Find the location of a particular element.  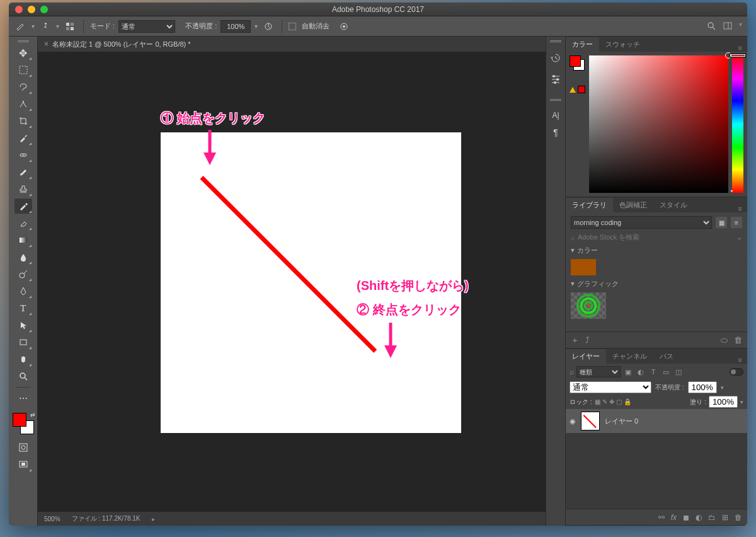

new-layer-icon: ⊞ is located at coordinates (725, 517).